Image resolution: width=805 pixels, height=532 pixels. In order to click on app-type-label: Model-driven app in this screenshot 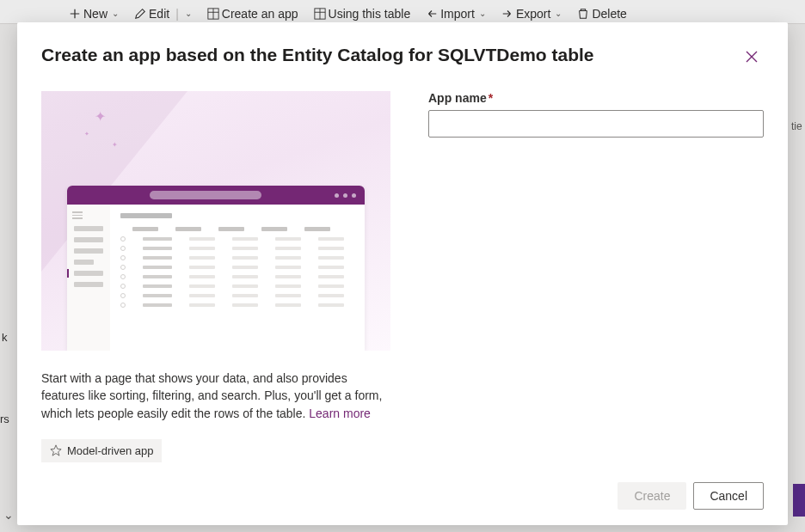, I will do `click(110, 450)`.